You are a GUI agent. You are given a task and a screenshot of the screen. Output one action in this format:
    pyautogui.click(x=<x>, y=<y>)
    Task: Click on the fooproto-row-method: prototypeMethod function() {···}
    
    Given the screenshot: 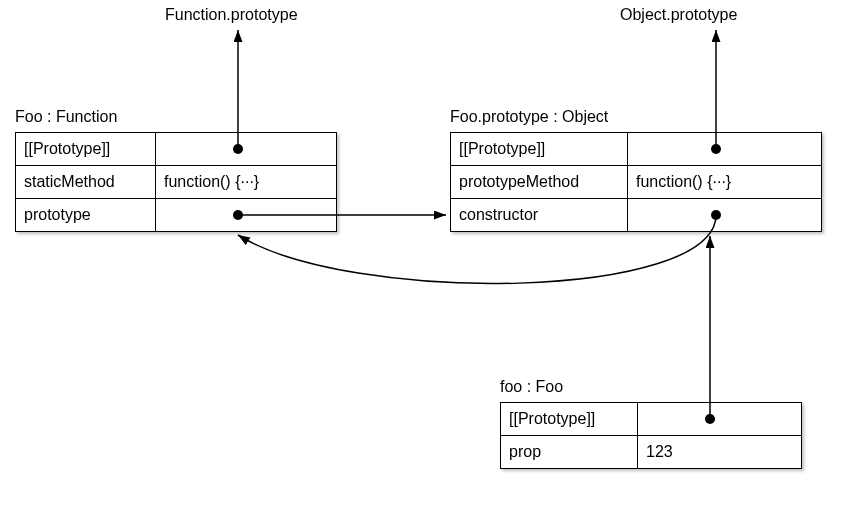 What is the action you would take?
    pyautogui.click(x=636, y=182)
    